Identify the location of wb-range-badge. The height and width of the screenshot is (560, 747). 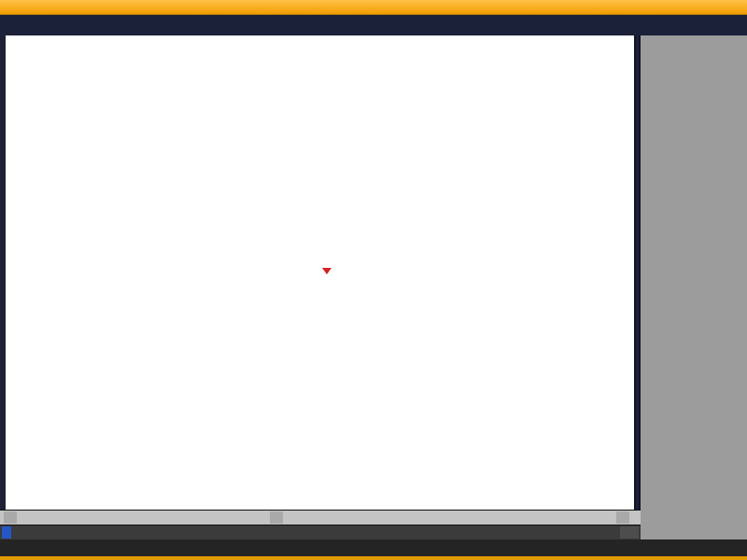
(10, 517).